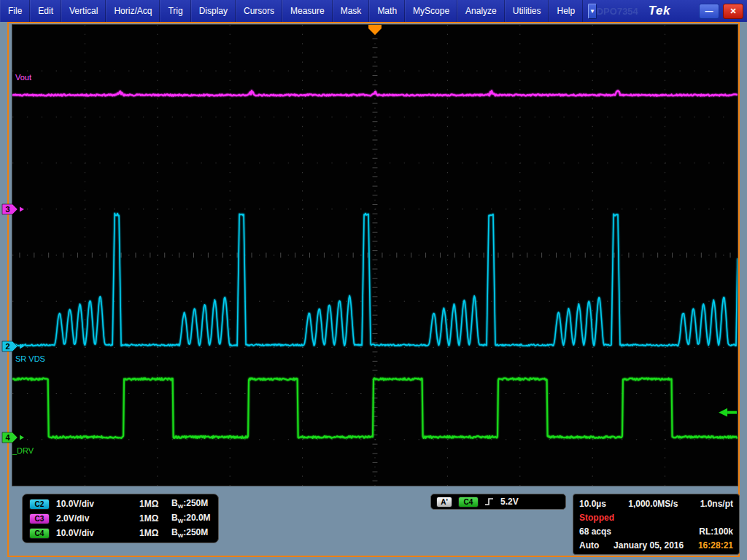 The image size is (747, 560). I want to click on channel-readout-c2: C2 10.0V/div 1MΩ BW:250M, so click(120, 504).